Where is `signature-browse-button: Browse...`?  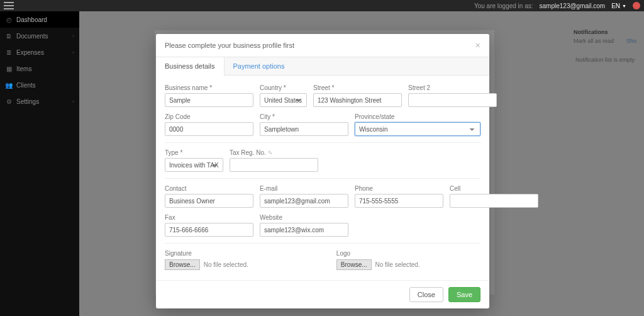
signature-browse-button: Browse... is located at coordinates (182, 264).